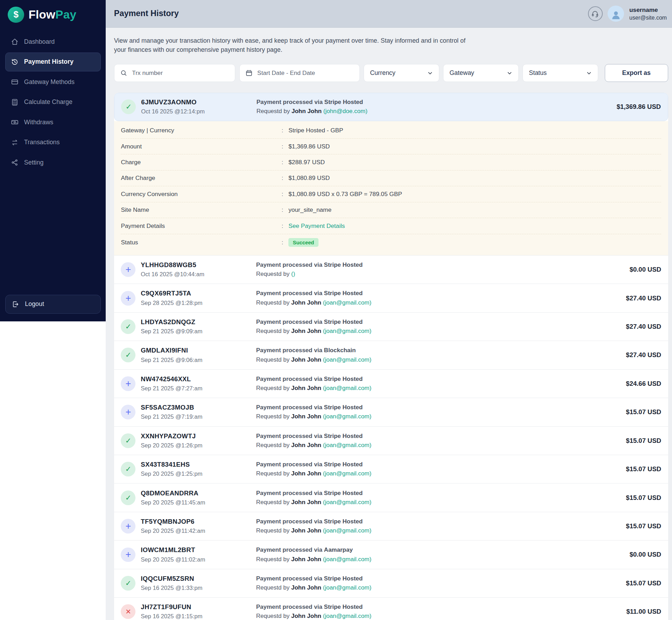 The height and width of the screenshot is (620, 672). What do you see at coordinates (391, 555) in the screenshot?
I see `transaction-row-10: + IOWCM1ML2BRT Sep 20 2025 @11:02:am Pay…` at bounding box center [391, 555].